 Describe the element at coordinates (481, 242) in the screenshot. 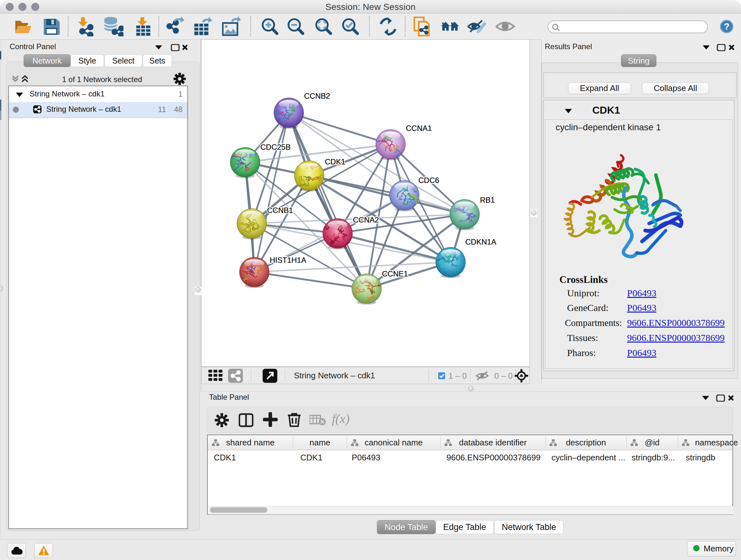

I see `svg-text: CDKN1A` at that location.